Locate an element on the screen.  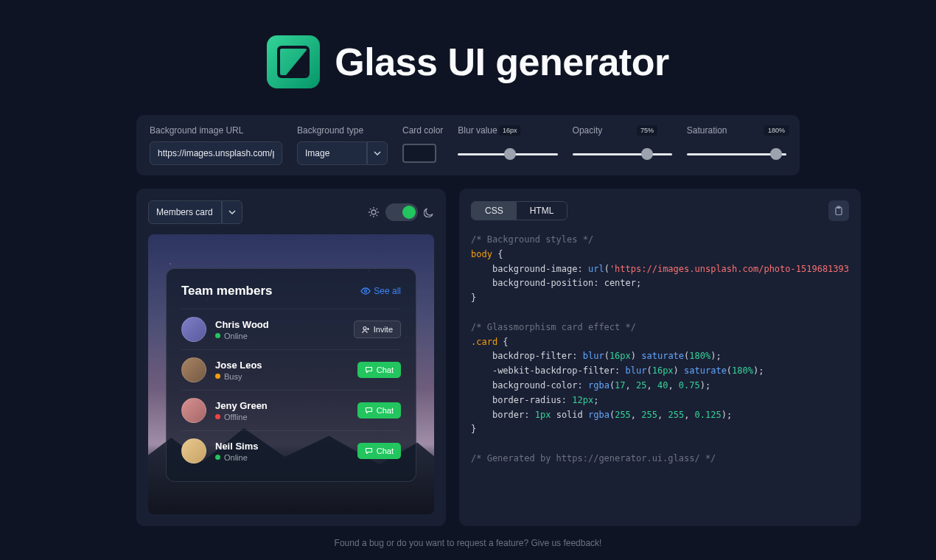
member-status: Offline is located at coordinates (282, 417).